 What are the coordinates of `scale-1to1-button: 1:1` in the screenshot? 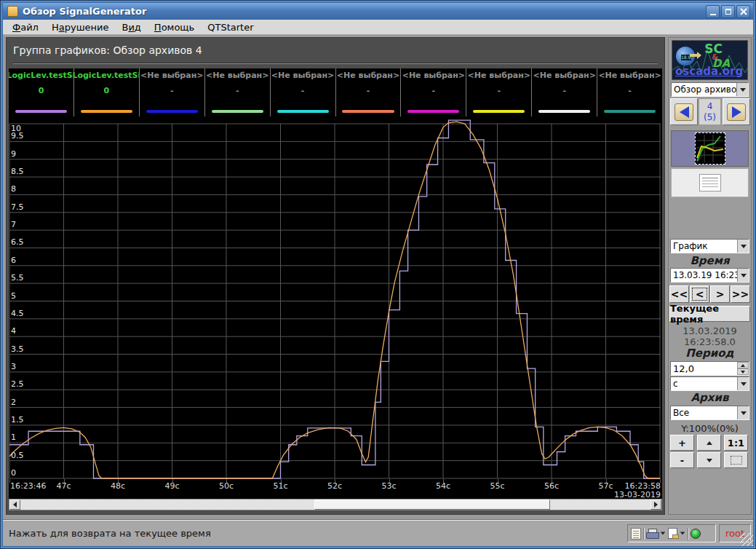 It's located at (736, 443).